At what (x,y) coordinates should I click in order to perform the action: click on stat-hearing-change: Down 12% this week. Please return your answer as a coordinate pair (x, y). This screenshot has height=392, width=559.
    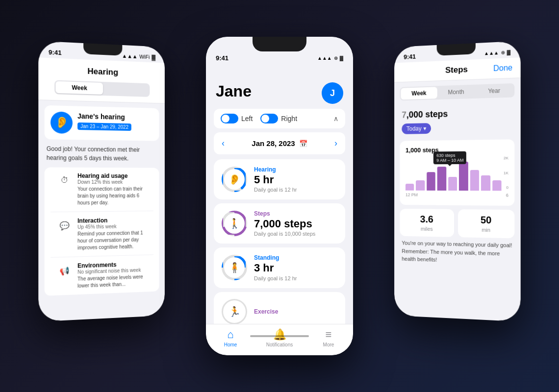
    Looking at the image, I should click on (113, 182).